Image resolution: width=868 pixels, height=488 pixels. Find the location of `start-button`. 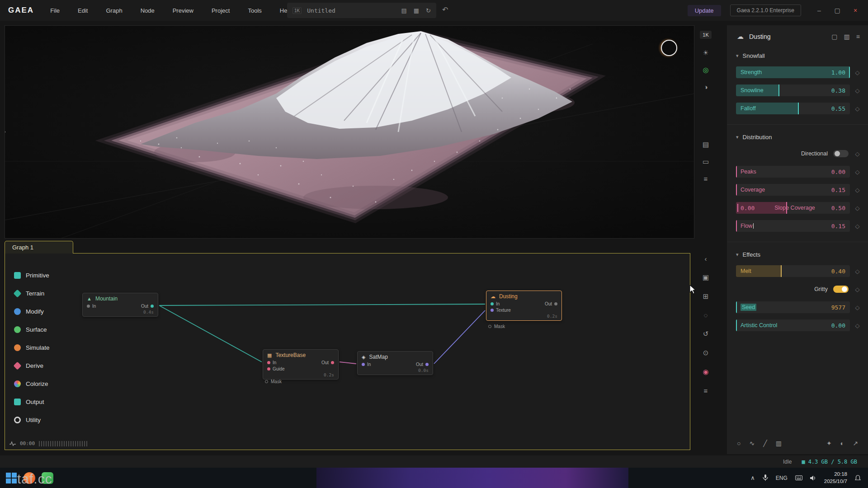

start-button is located at coordinates (11, 478).